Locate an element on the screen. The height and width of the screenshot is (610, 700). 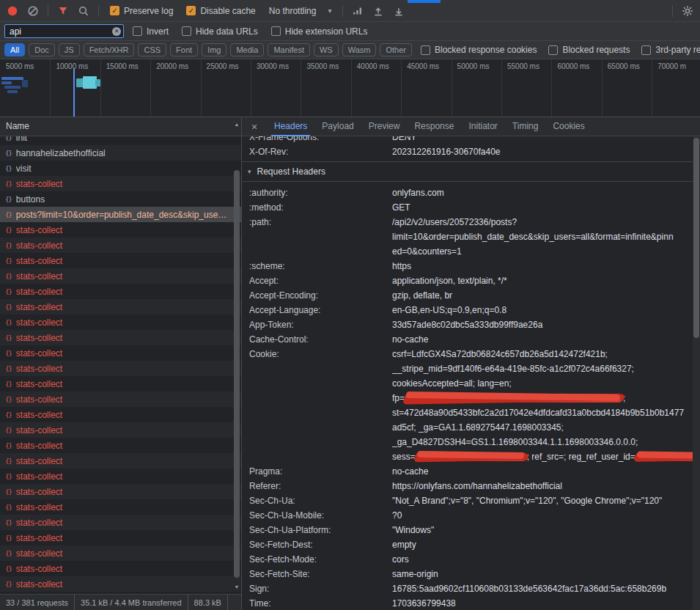
header-row: Cache-Control:no-cache is located at coordinates (468, 339).